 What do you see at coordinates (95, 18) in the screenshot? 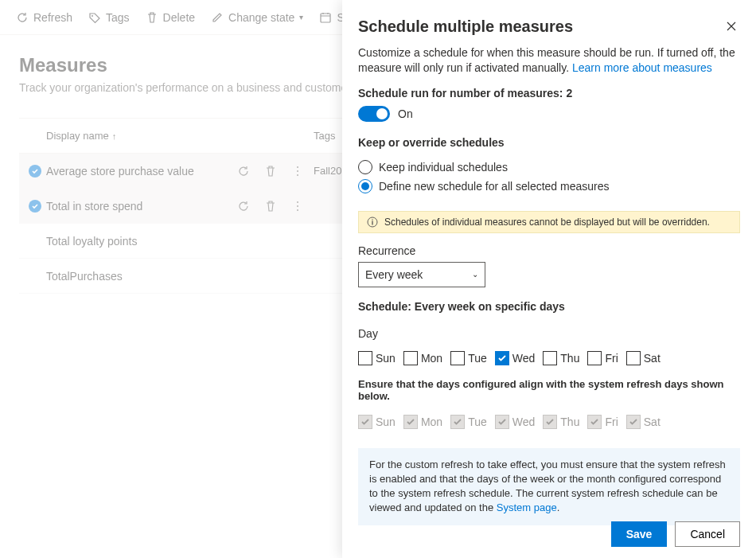
I see `tag-icon` at bounding box center [95, 18].